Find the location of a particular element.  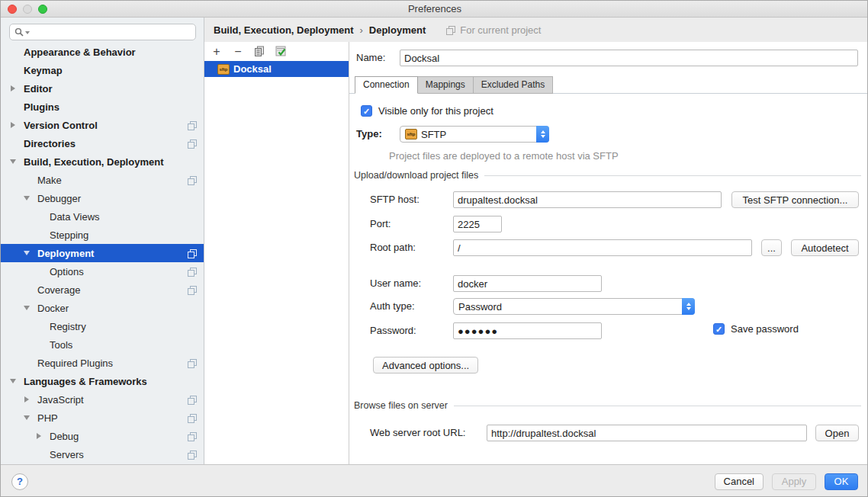

server-list: sftpDocksal is located at coordinates (276, 69).